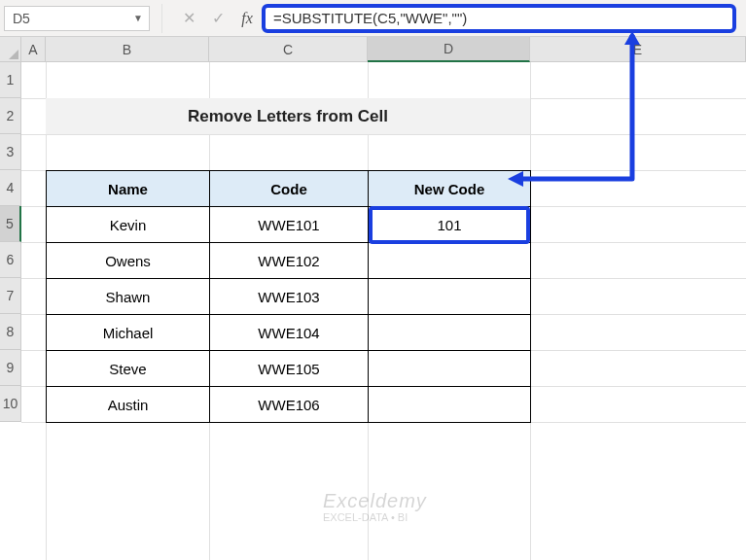  I want to click on header-new-code: New Code, so click(449, 189).